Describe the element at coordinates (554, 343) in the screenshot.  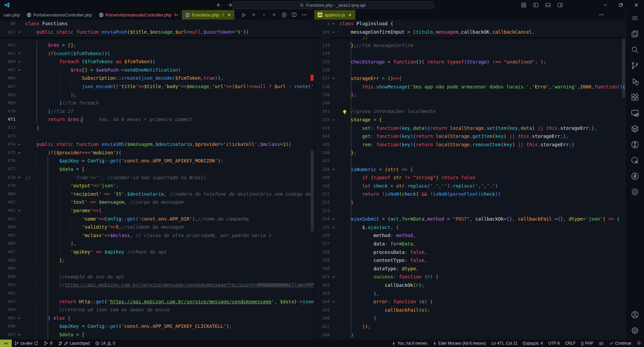
I see `status-encoding: UTF-8` at that location.